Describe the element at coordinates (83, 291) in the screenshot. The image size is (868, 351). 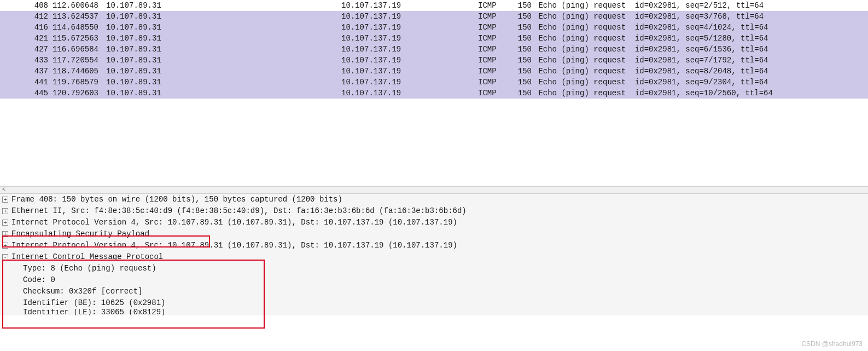
I see `detail-text: Checksum: 0x320f [correct]` at that location.